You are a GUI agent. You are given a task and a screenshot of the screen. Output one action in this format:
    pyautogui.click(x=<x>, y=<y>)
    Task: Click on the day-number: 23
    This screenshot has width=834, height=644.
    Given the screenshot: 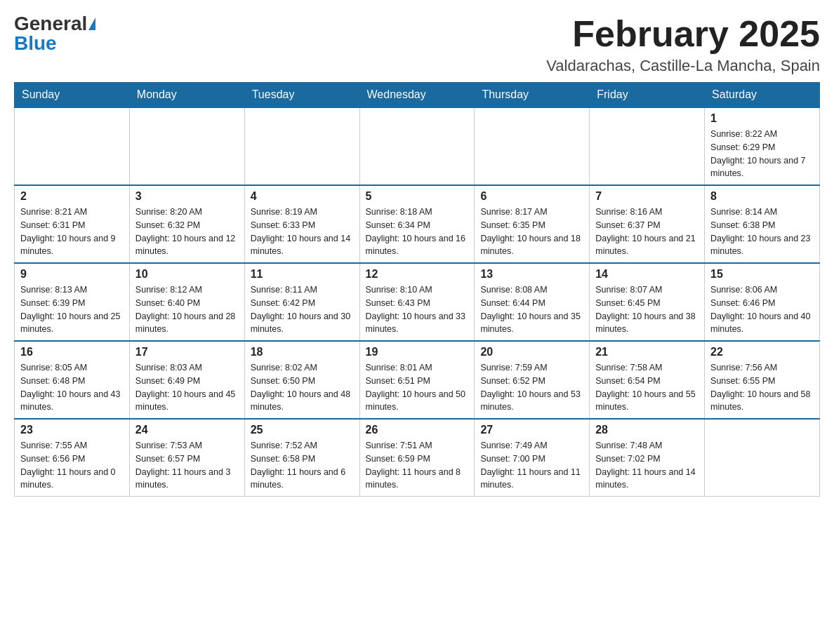 What is the action you would take?
    pyautogui.click(x=72, y=430)
    